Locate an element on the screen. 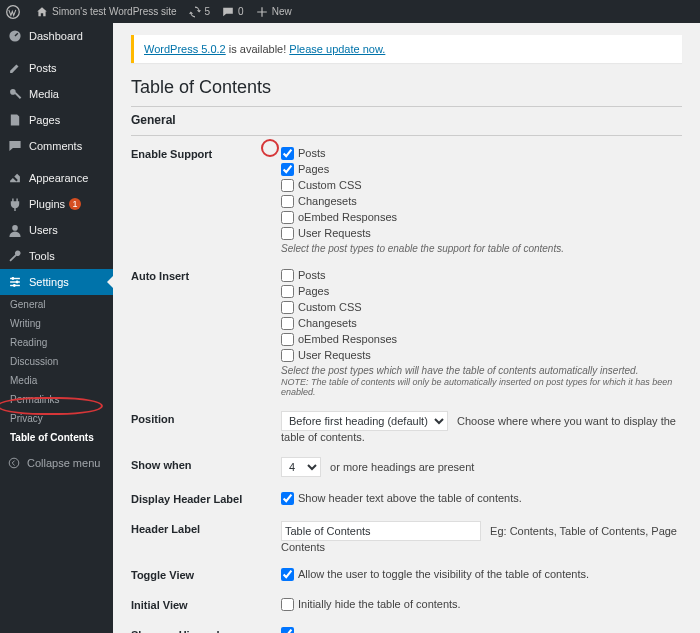 The image size is (700, 633). comments-link: 0 is located at coordinates (233, 12).